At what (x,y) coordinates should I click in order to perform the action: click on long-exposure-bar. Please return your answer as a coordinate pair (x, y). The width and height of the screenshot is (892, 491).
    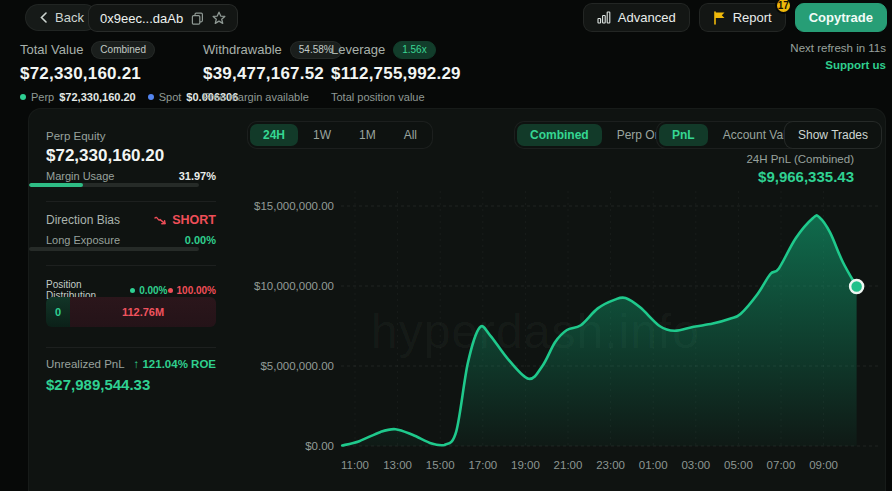
    Looking at the image, I should click on (114, 249).